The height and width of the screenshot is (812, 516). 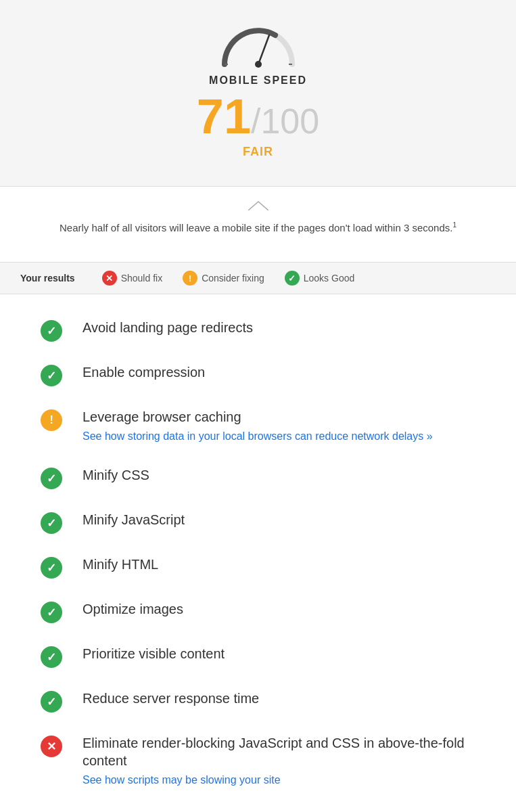 I want to click on result-title: Reduce server response time, so click(x=279, y=698).